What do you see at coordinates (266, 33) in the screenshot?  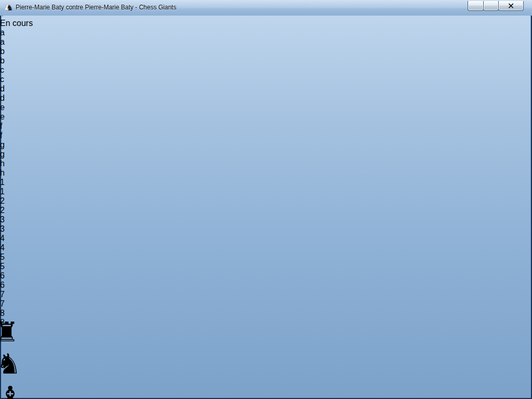 I see `file-label-top-a: a` at bounding box center [266, 33].